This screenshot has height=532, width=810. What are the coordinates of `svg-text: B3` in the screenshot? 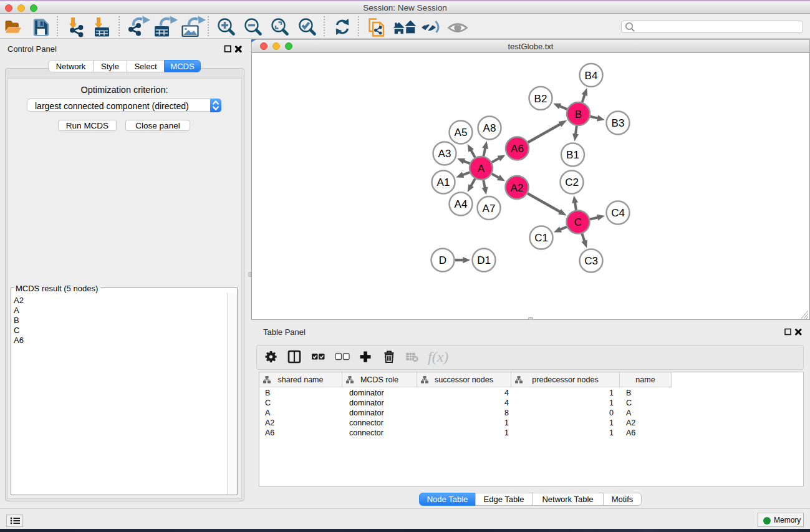 It's located at (619, 123).